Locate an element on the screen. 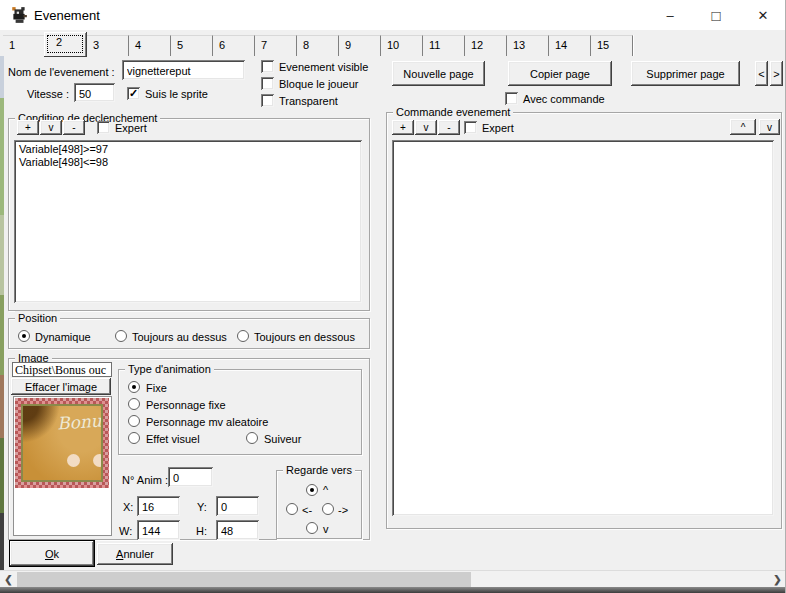 This screenshot has width=786, height=593. condition-edit-button: v is located at coordinates (51, 128).